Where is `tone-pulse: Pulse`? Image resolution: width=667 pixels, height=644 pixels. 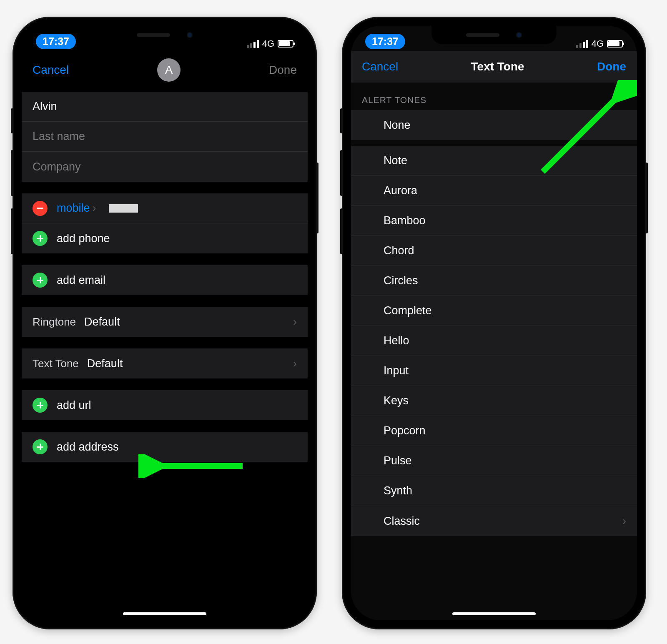
tone-pulse: Pulse is located at coordinates (494, 461).